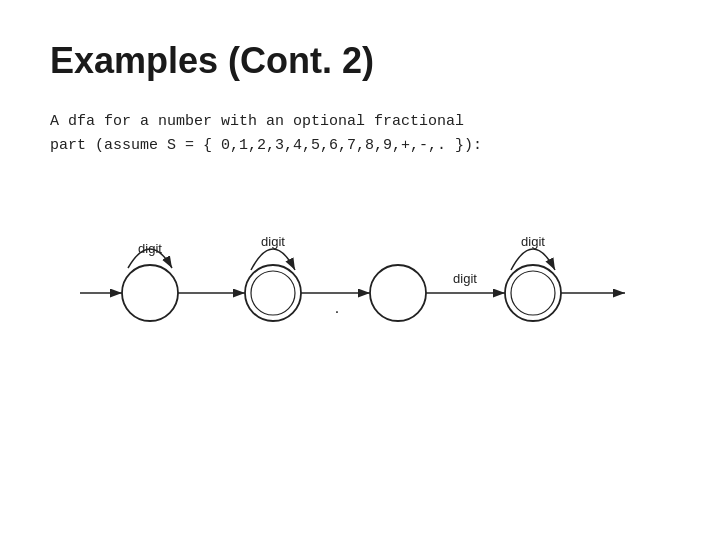 This screenshot has width=720, height=540. Describe the element at coordinates (360, 61) in the screenshot. I see `slide-title: Examples (Cont. 2)` at that location.